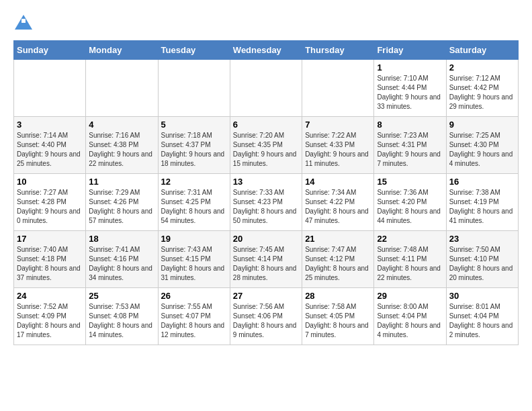 This screenshot has width=532, height=411. What do you see at coordinates (193, 145) in the screenshot?
I see `day-cell: 5Sunrise: 7:18 AM Sunset: 4:37 PM Daylig…` at bounding box center [193, 145].